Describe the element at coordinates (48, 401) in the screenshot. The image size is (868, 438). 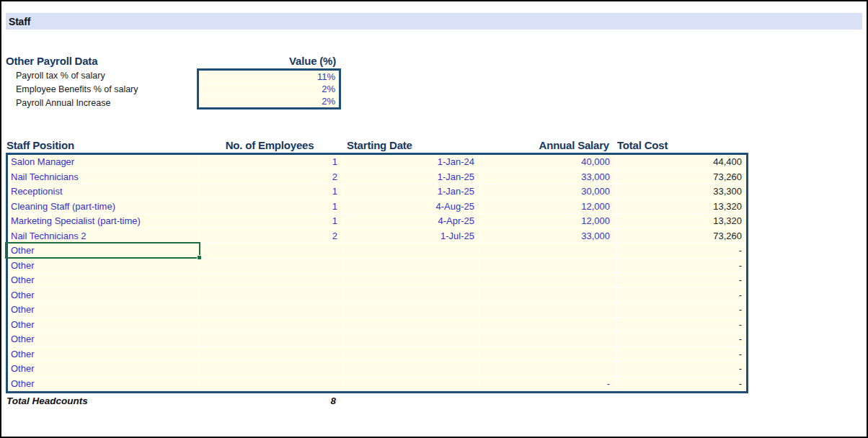
I see `total-headcounts-label: Total Headcounts` at that location.